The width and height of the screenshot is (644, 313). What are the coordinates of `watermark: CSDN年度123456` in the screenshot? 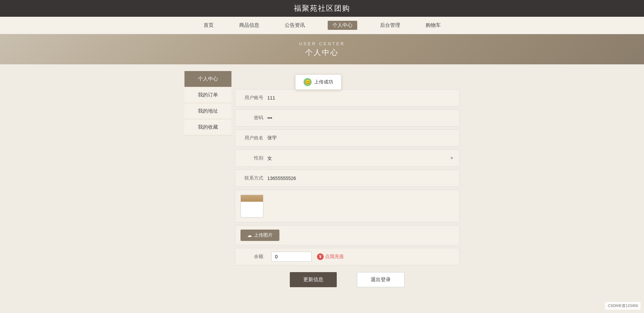 It's located at (623, 306).